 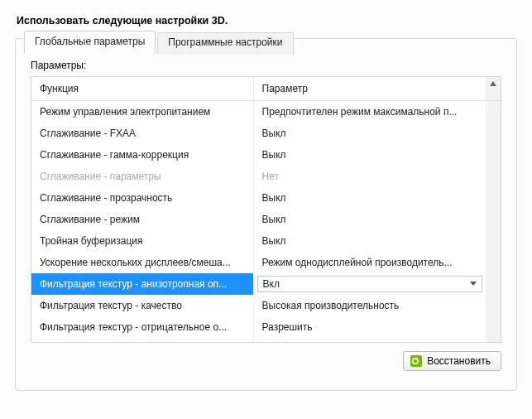 What do you see at coordinates (266, 133) in the screenshot?
I see `table-row: Сглаживание - FXAAВыкл` at bounding box center [266, 133].